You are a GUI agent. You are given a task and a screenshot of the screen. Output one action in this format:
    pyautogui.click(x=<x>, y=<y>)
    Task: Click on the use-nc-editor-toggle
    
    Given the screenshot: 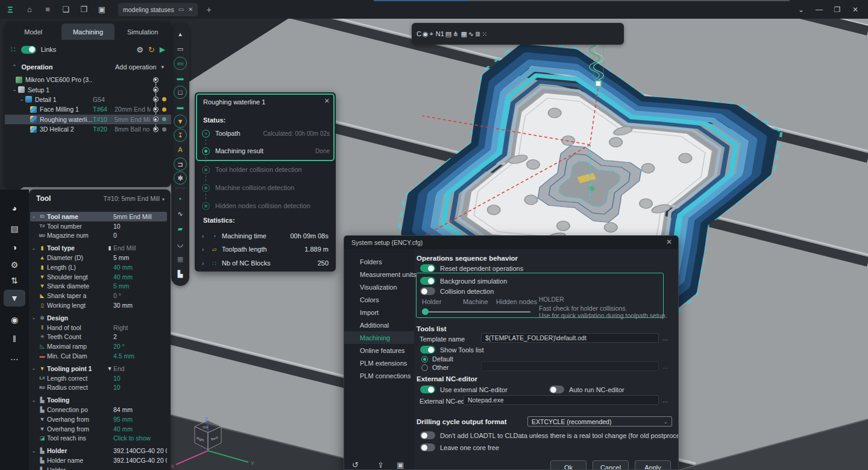 What is the action you would take?
    pyautogui.click(x=428, y=390)
    